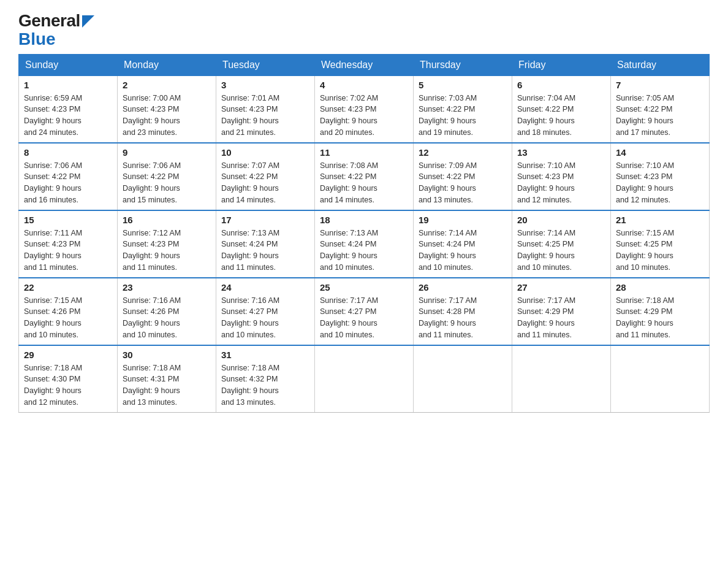 The height and width of the screenshot is (563, 728). I want to click on day-info: Sunrise: 7:07 AMSunset: 4:22 PMDaylight:…, so click(265, 183).